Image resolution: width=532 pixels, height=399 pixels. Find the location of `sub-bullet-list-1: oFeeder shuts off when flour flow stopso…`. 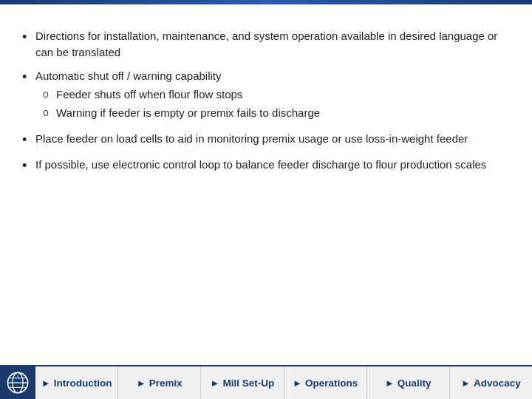

sub-bullet-list-1: oFeeder shuts off when flour flow stopso… is located at coordinates (177, 103).